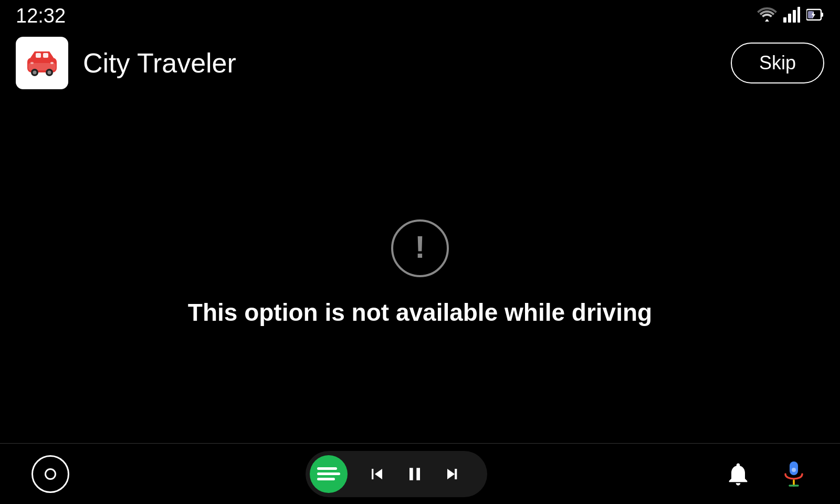 Image resolution: width=840 pixels, height=504 pixels. I want to click on signal-icon, so click(792, 16).